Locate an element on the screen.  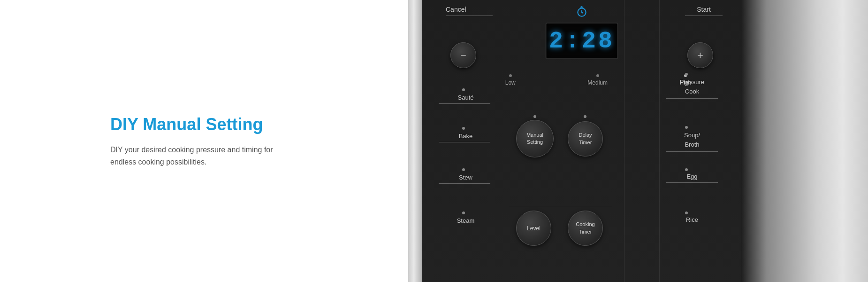
soup-broth-button: Soup/ Broth is located at coordinates (692, 141).